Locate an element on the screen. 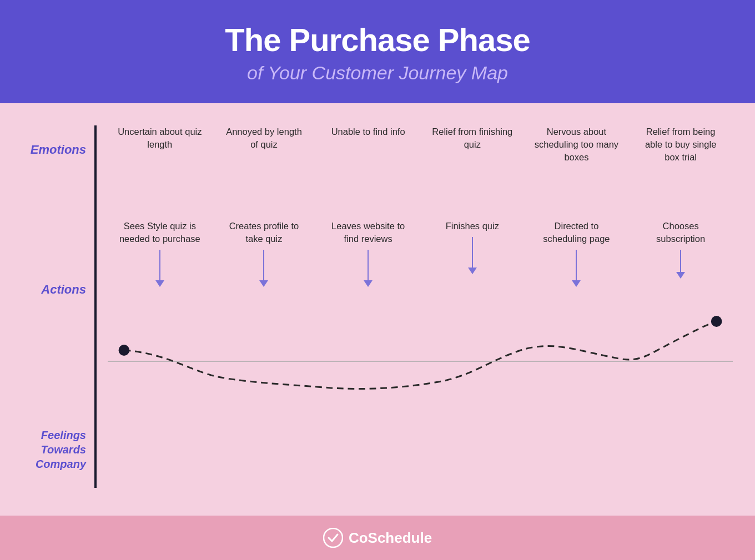 The width and height of the screenshot is (755, 560). action-5: Directed to scheduling page is located at coordinates (576, 253).